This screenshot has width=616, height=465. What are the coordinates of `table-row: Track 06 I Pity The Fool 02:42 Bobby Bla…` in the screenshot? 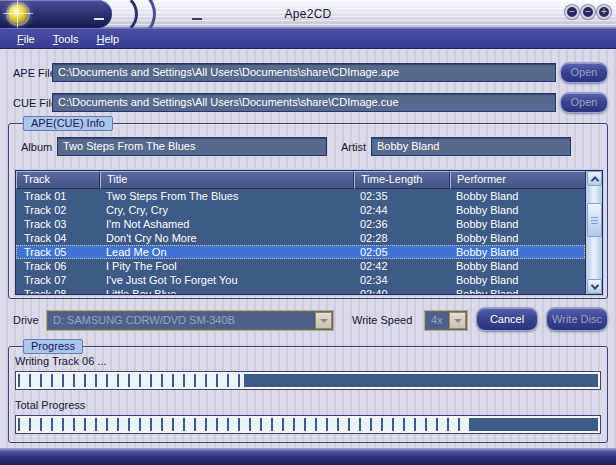 It's located at (300, 266).